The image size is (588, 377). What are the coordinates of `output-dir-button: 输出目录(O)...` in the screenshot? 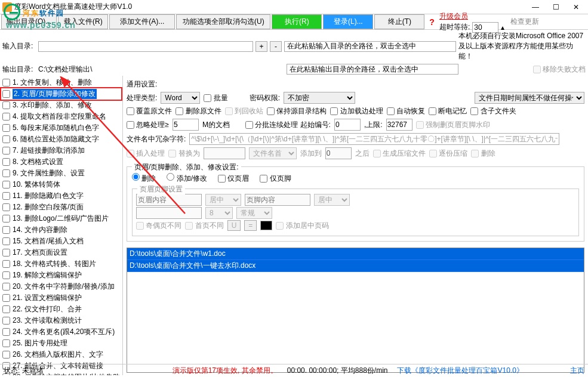 It's located at (29, 21).